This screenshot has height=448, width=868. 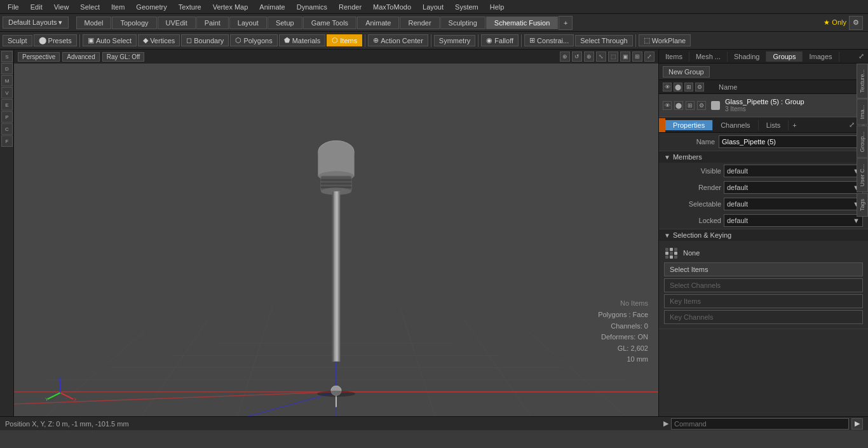 I want to click on left-tool-s: S, so click(x=7, y=57).